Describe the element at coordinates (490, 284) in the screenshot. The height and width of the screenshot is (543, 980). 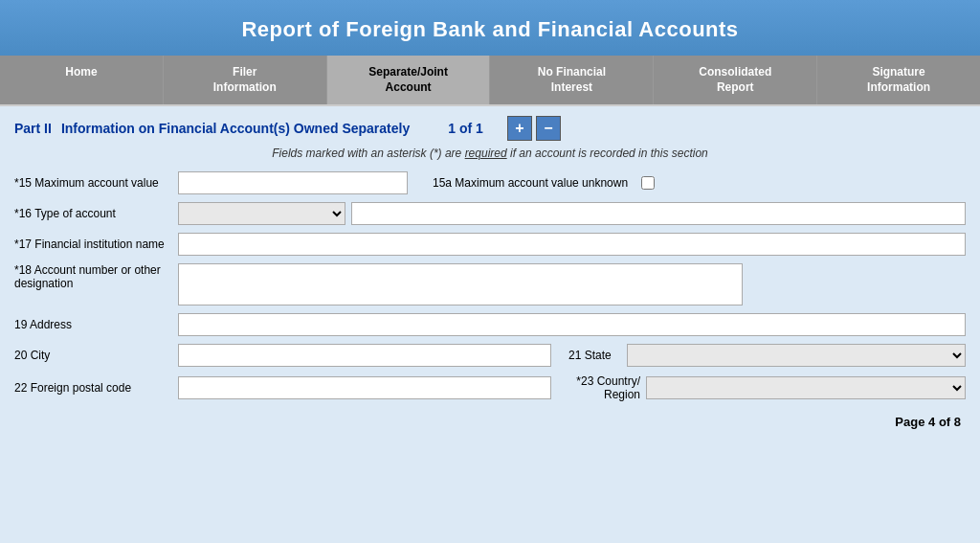
I see `row-18: *18 Account number or other designation` at that location.